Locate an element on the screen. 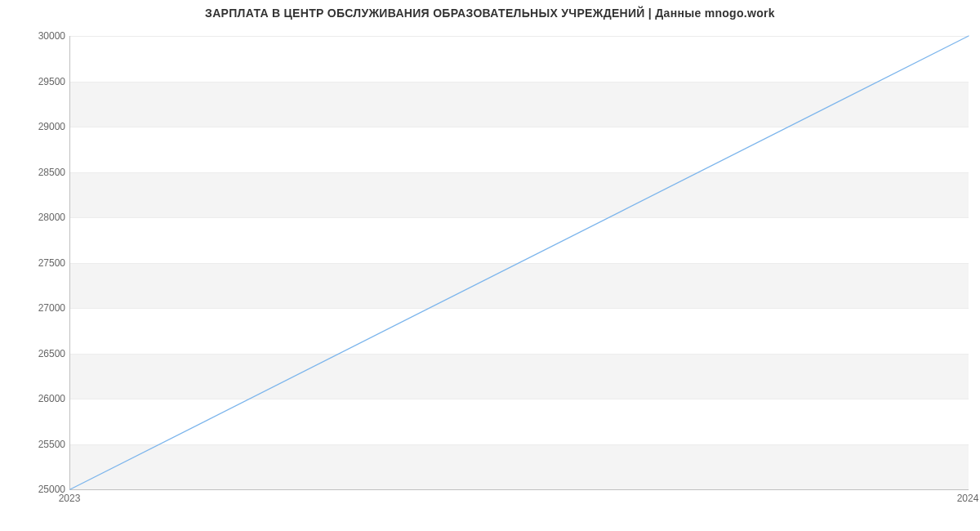 The width and height of the screenshot is (980, 531). x-tick-label: 2023 is located at coordinates (70, 498).